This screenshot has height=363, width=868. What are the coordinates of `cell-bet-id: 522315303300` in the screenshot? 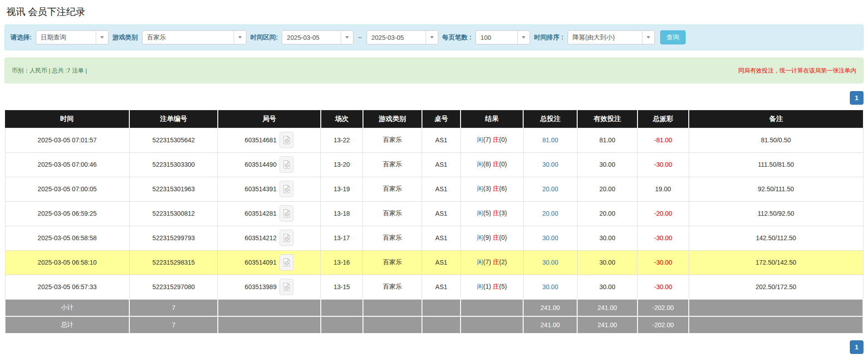 It's located at (173, 165).